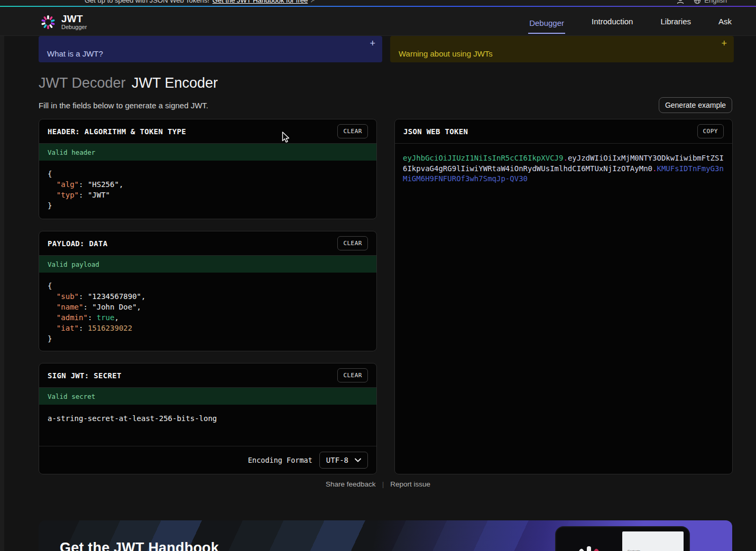 This screenshot has width=756, height=551. What do you see at coordinates (208, 190) in the screenshot?
I see `header-json-editor: { "alg": "HS256", "typ": "JWT"}` at bounding box center [208, 190].